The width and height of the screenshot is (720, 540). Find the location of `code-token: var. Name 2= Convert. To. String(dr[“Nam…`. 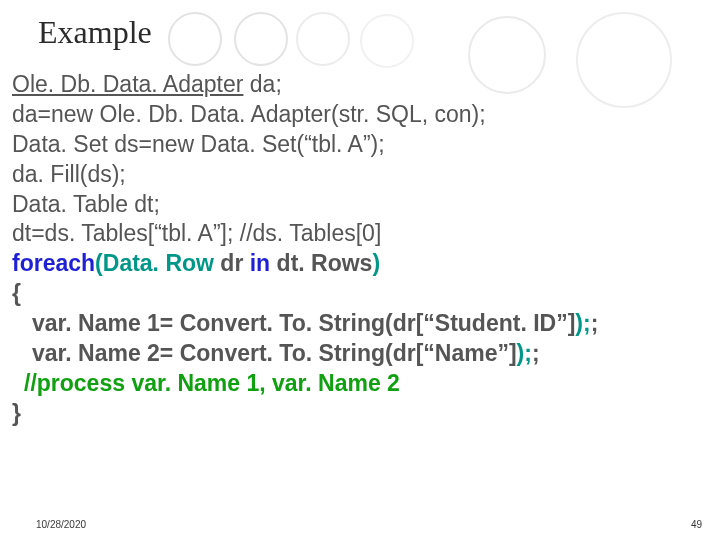

code-token: var. Name 2= Convert. To. String(dr[“Nam… is located at coordinates (274, 353).